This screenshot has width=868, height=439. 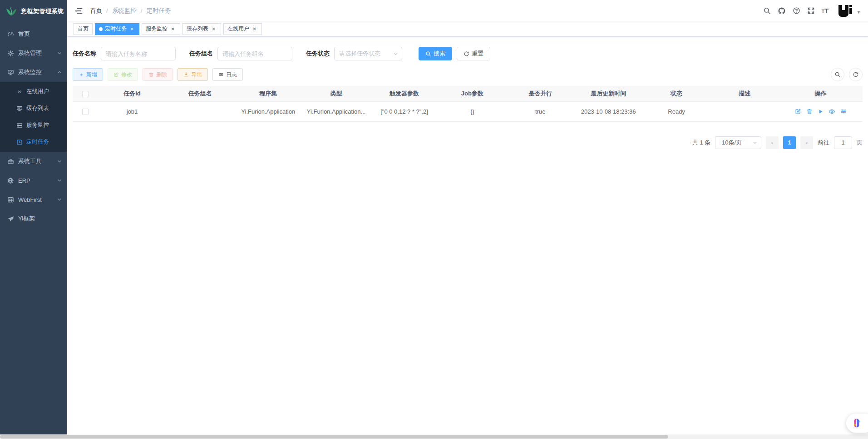 What do you see at coordinates (157, 29) in the screenshot?
I see `tab-label: 服务监控` at bounding box center [157, 29].